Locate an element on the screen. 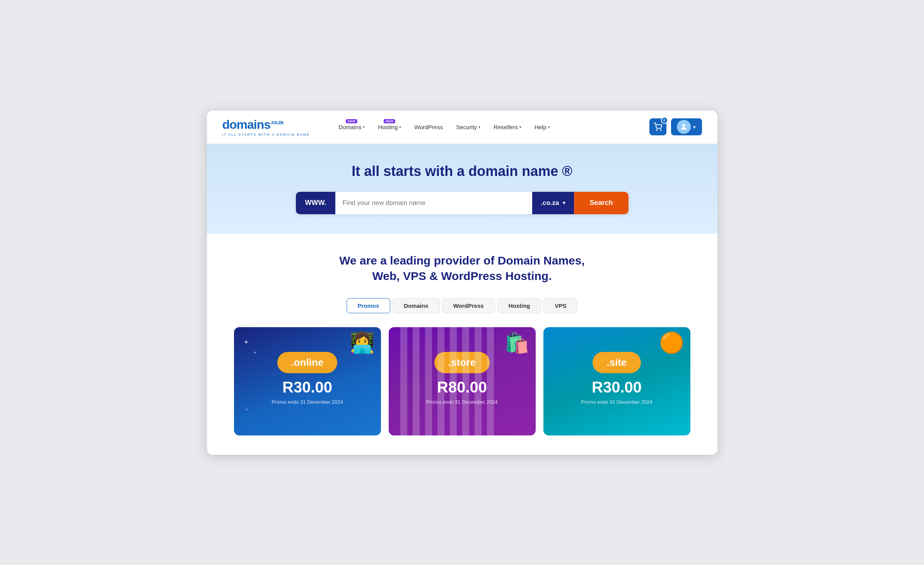 This screenshot has width=924, height=565. tld-selector: .co.za ▾ is located at coordinates (553, 203).